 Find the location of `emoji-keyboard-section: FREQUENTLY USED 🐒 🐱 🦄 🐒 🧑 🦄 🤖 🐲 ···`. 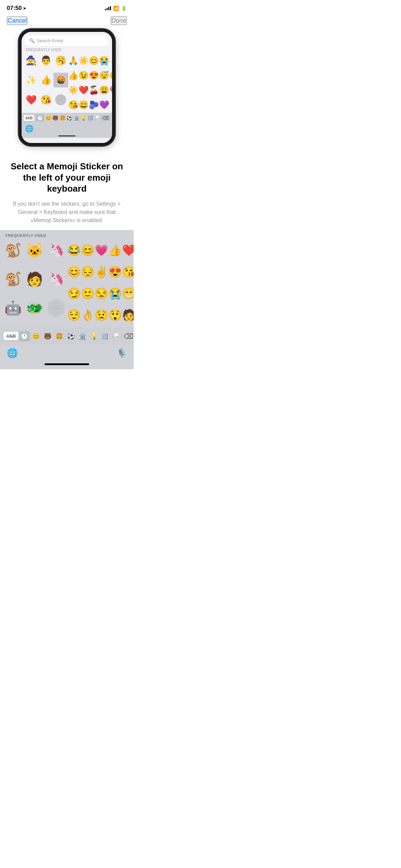

emoji-keyboard-section: FREQUENTLY USED 🐒 🐱 🦄 🐒 🧑 🦄 🤖 🐲 ··· is located at coordinates (67, 296).